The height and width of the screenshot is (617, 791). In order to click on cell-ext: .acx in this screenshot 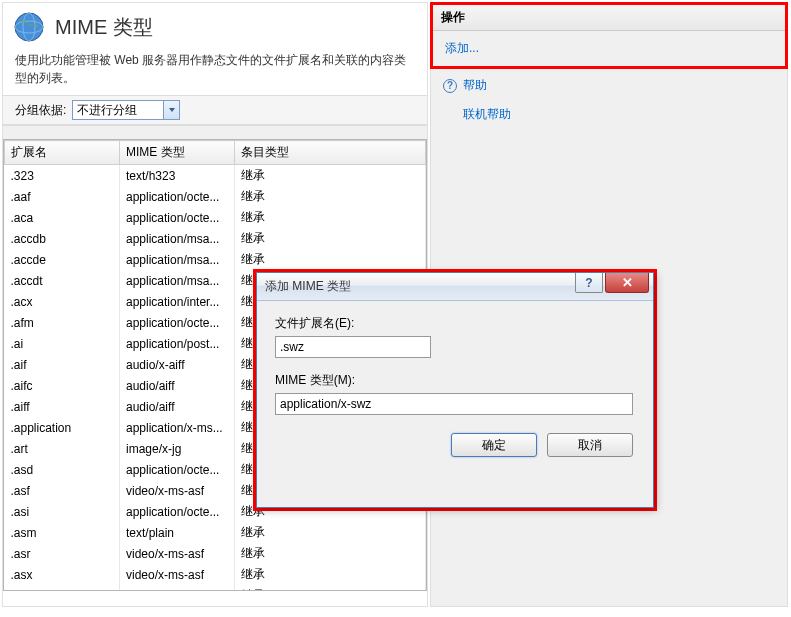, I will do `click(62, 302)`.